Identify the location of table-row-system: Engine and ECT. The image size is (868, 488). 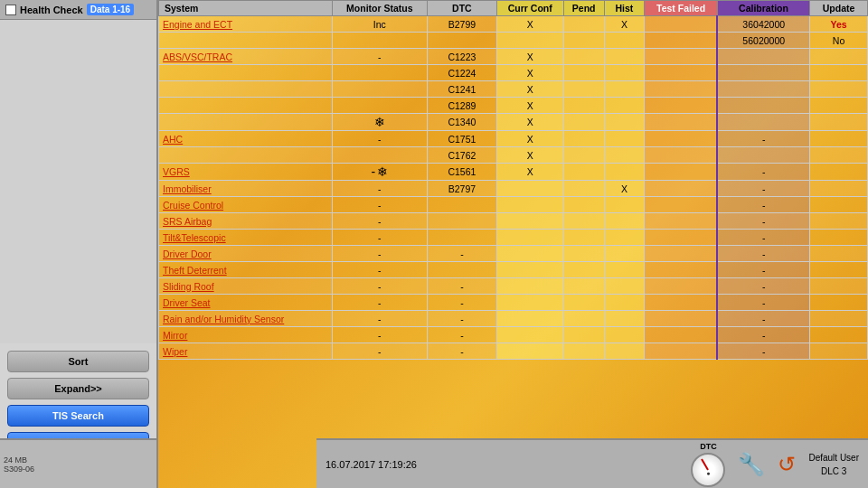
(246, 24).